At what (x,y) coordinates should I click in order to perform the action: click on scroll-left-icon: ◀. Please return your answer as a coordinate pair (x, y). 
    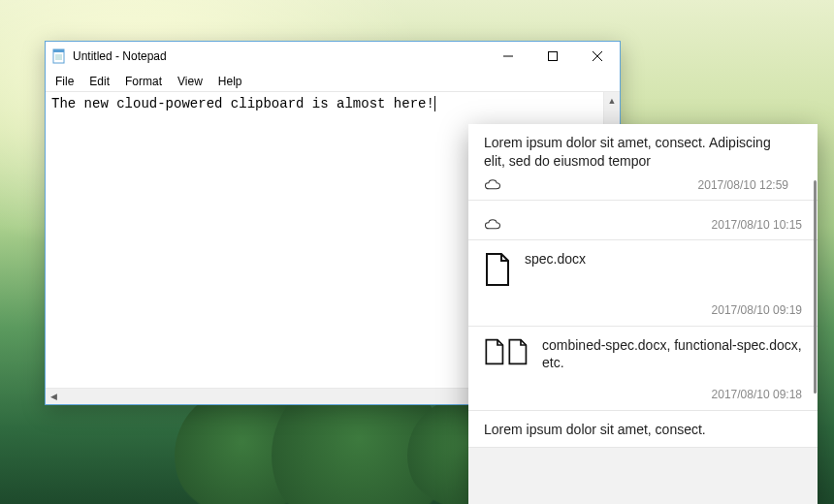
    Looking at the image, I should click on (54, 396).